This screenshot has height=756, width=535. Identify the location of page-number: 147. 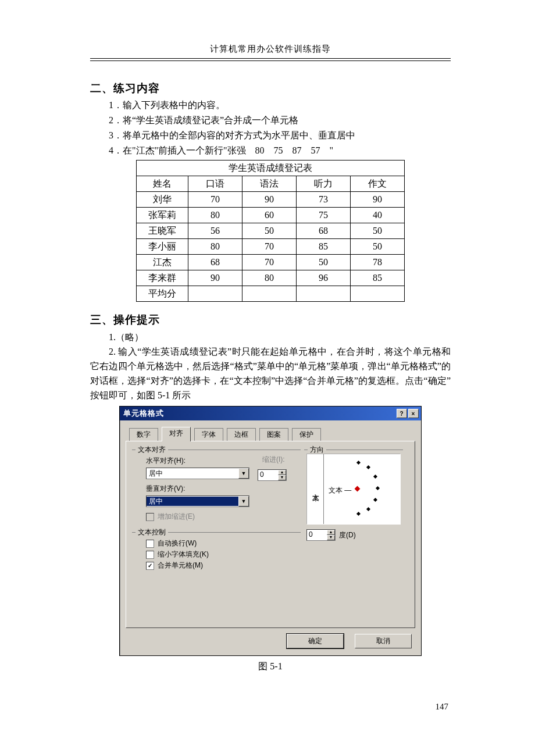
(270, 707).